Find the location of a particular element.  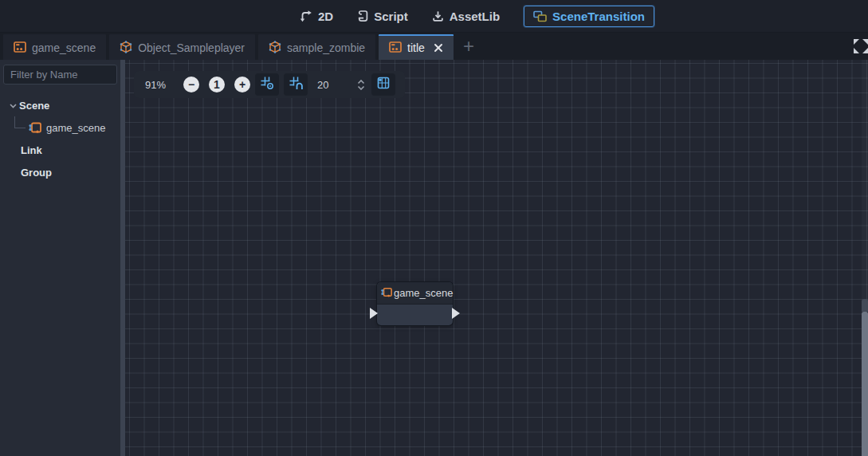

grid-gear-icon is located at coordinates (268, 85).